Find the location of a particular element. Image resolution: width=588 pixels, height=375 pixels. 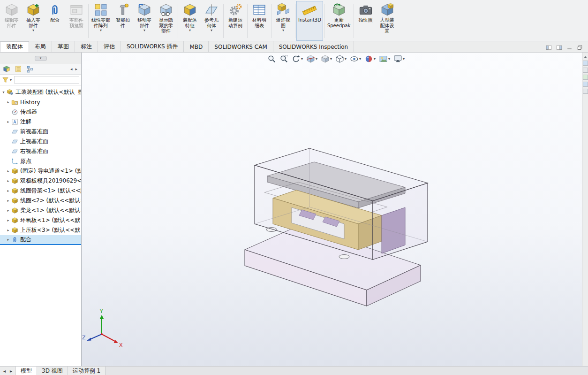

assembly-features-button: 装配体 特征▾ is located at coordinates (190, 21).